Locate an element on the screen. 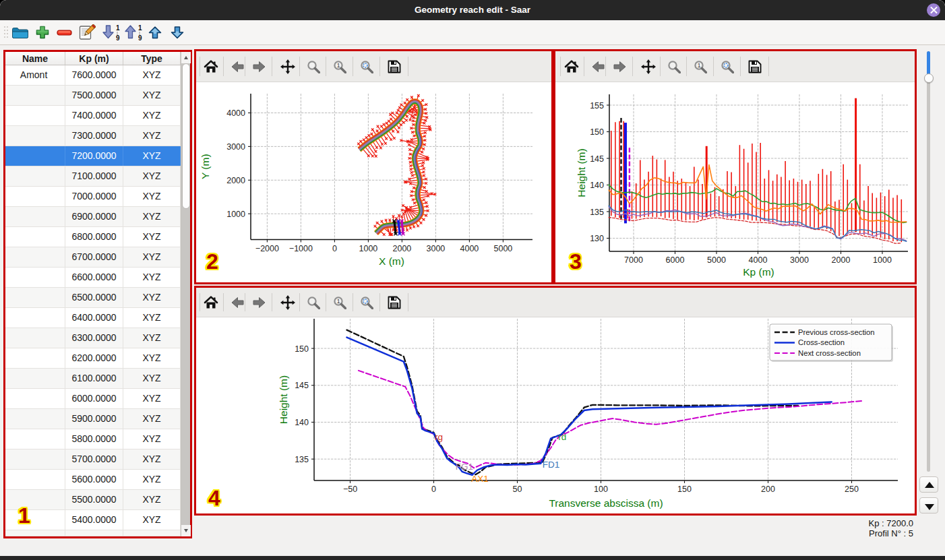 The image size is (945, 560). svg-text: −50 is located at coordinates (350, 489).